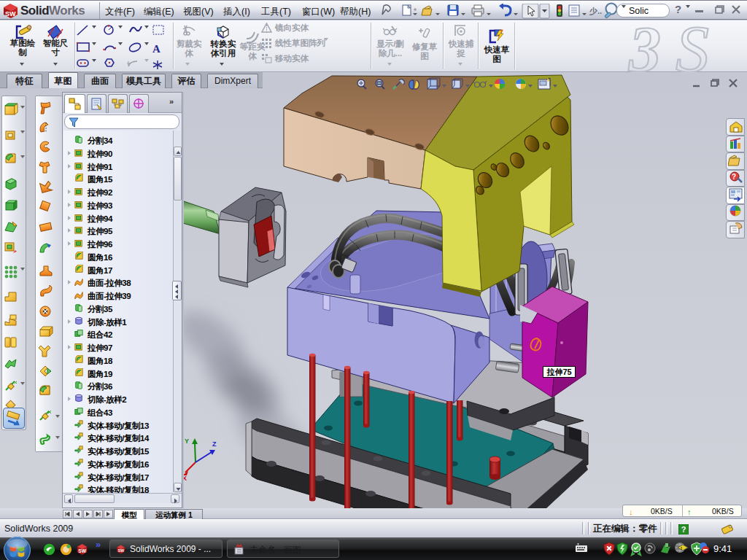 The image size is (747, 560). I want to click on svg-text: 少.., so click(595, 12).